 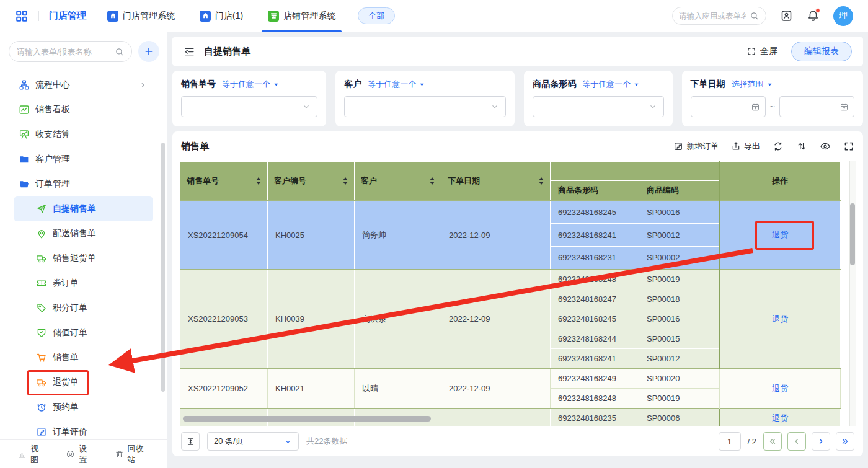 I want to click on sidebar-item-1: 销售看板, so click(x=83, y=110).